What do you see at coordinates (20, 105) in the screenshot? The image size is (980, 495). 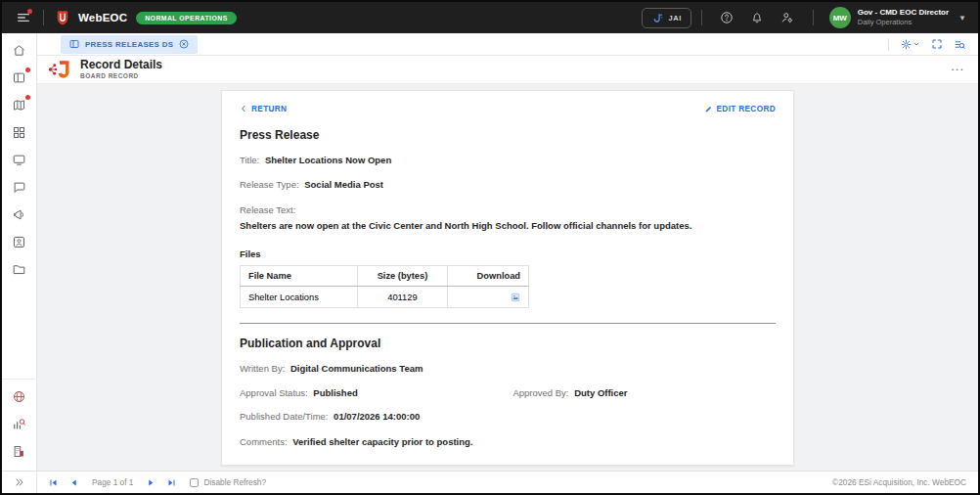 I see `sidebar-item-maps` at bounding box center [20, 105].